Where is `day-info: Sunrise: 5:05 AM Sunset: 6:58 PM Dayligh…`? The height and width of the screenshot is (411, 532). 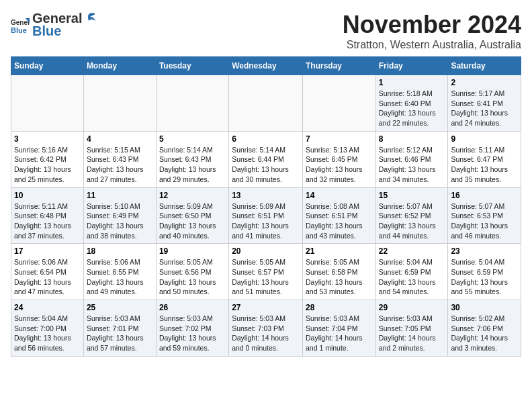 day-info: Sunrise: 5:05 AM Sunset: 6:58 PM Dayligh… is located at coordinates (339, 277).